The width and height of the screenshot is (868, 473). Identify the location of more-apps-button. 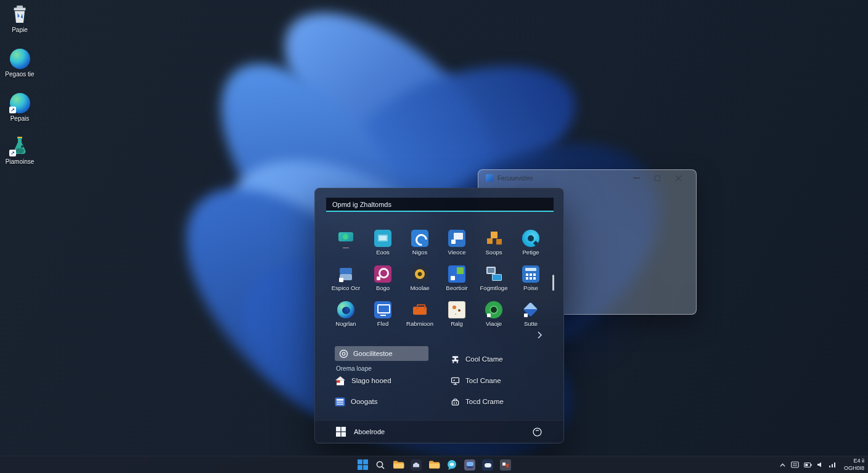
(539, 335).